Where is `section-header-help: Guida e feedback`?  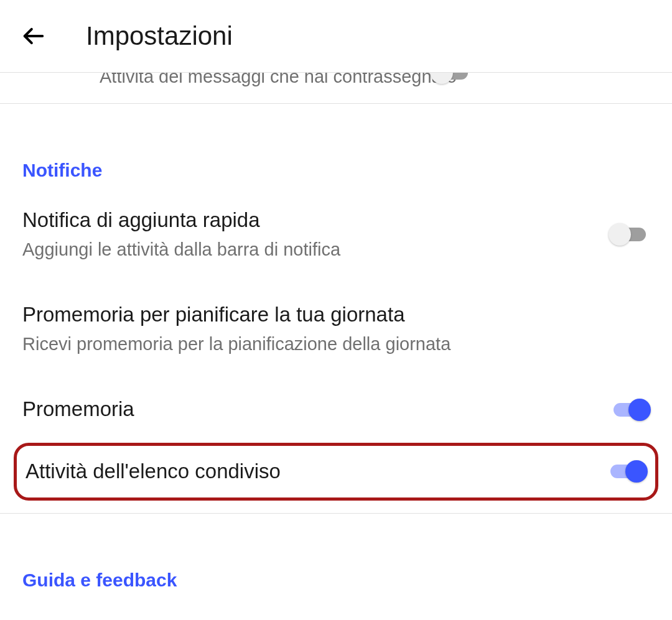
section-header-help: Guida e feedback is located at coordinates (336, 574).